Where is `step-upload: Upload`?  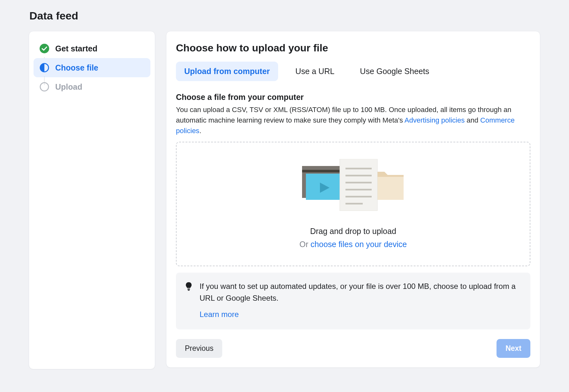
step-upload: Upload is located at coordinates (92, 87).